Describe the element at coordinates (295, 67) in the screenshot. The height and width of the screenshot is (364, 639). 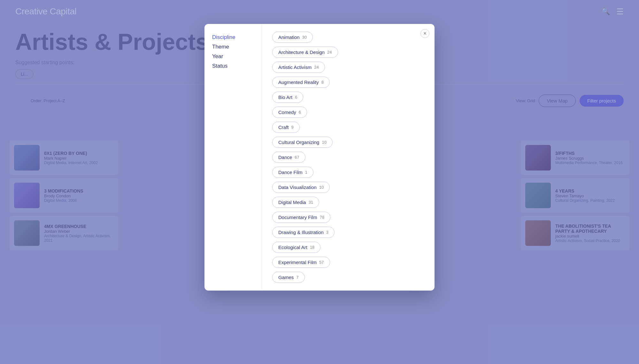
I see `discipline-name: Artistic Activism` at that location.